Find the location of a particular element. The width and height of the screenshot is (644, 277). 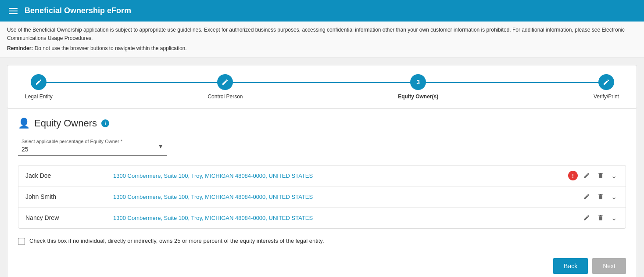

owner-address-nancy-drew: 1300 Combermere, Suite 100, Troy, MICHIG… is located at coordinates (347, 218).